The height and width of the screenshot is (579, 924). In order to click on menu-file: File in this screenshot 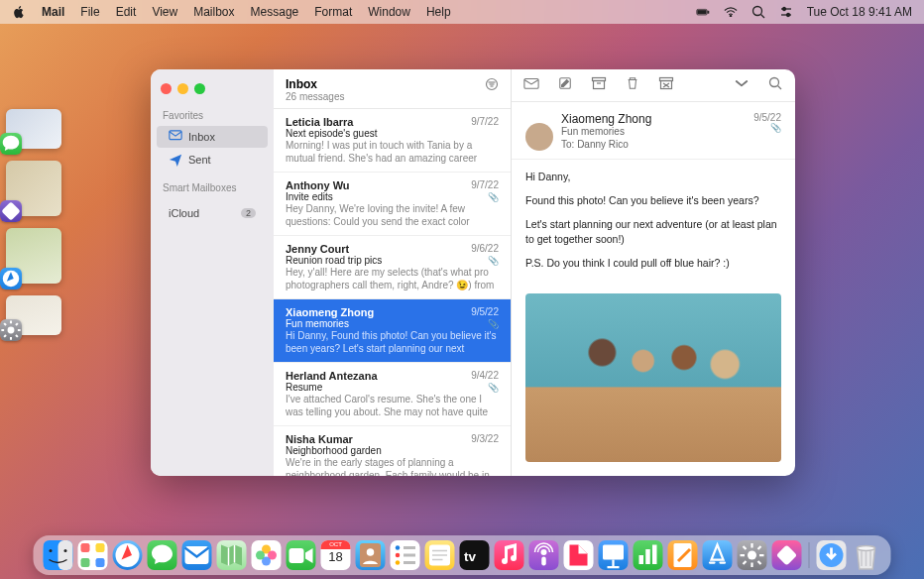, I will do `click(89, 12)`.